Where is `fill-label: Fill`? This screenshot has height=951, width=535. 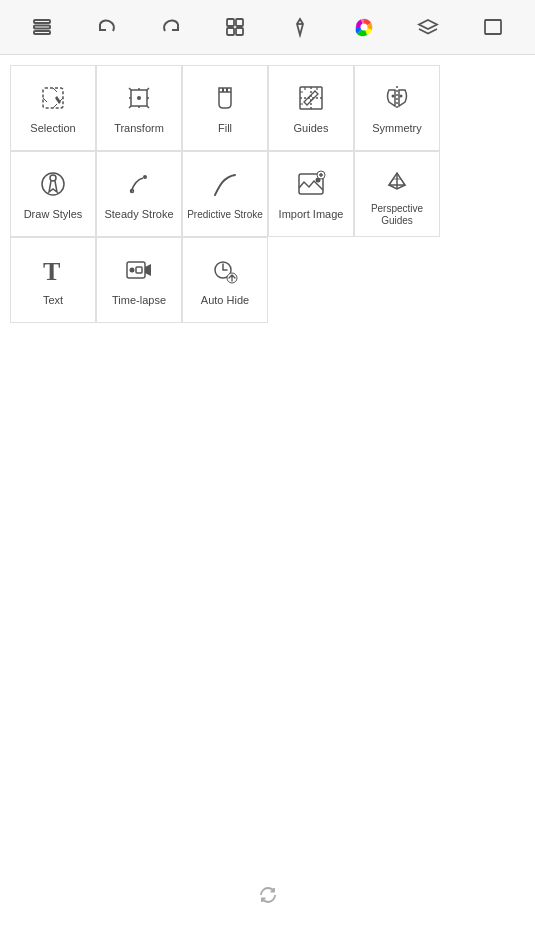
fill-label: Fill is located at coordinates (225, 128).